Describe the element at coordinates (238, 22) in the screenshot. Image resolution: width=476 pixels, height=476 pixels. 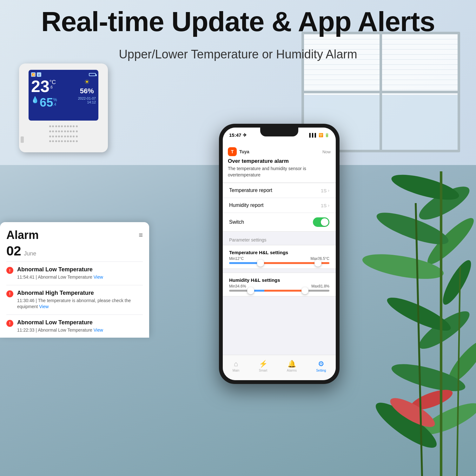
I see `page-title: Real-time Update & App Alerts` at that location.